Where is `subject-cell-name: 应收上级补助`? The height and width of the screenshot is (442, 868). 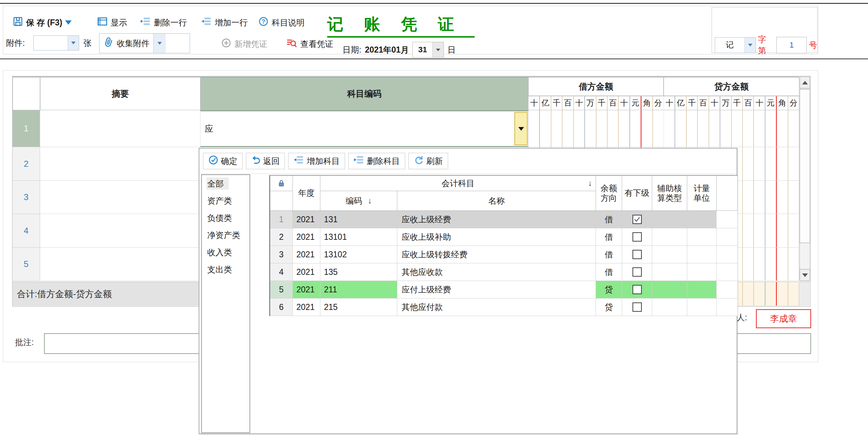 subject-cell-name: 应收上级补助 is located at coordinates (497, 237).